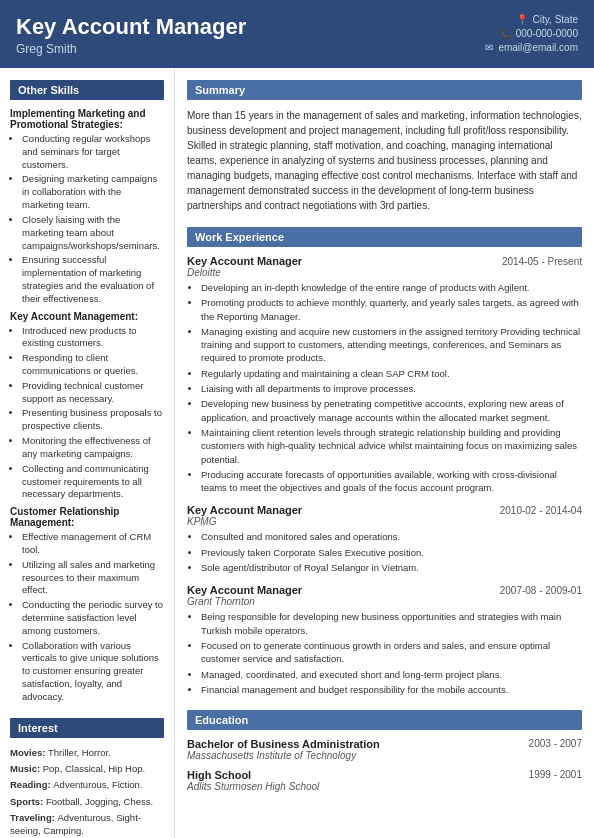 The width and height of the screenshot is (594, 838). What do you see at coordinates (384, 786) in the screenshot?
I see `edu-school-2: Adlits Sturmosen High School` at bounding box center [384, 786].